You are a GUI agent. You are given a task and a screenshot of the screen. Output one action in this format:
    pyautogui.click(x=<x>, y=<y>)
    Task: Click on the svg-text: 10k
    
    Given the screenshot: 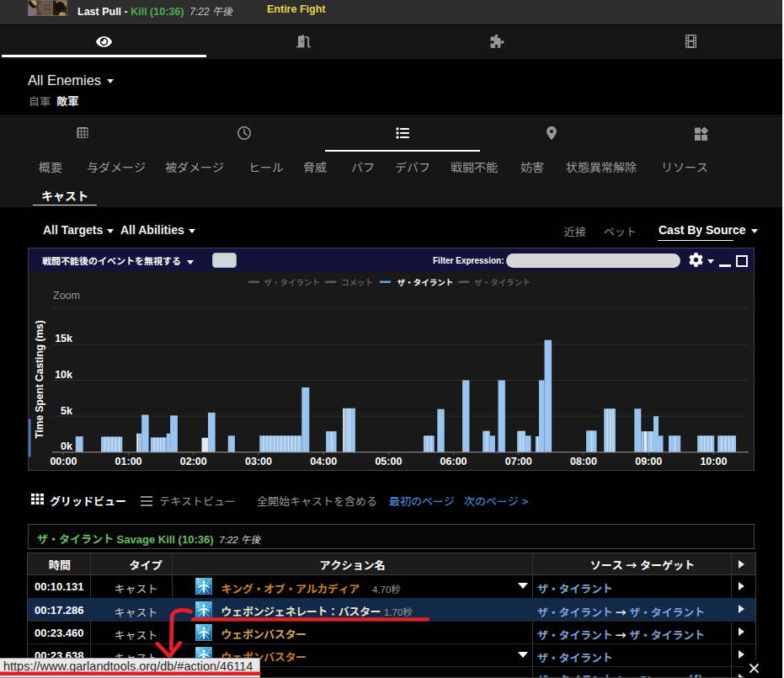 What is the action you would take?
    pyautogui.click(x=64, y=375)
    